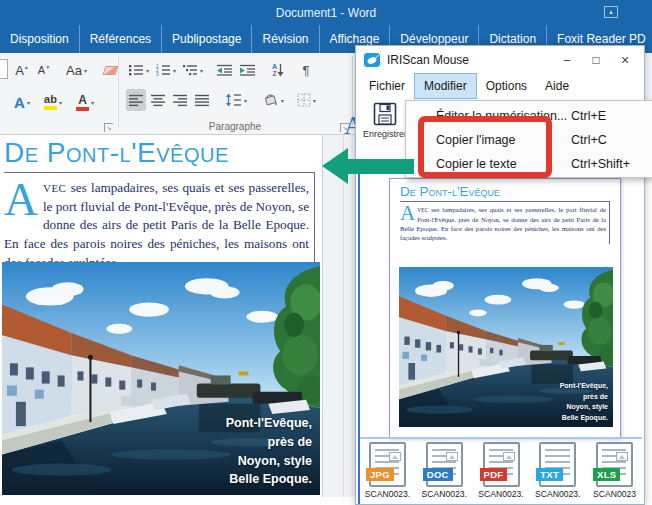 The image size is (652, 505). What do you see at coordinates (385, 120) in the screenshot?
I see `save-button: Enregistrer` at bounding box center [385, 120].